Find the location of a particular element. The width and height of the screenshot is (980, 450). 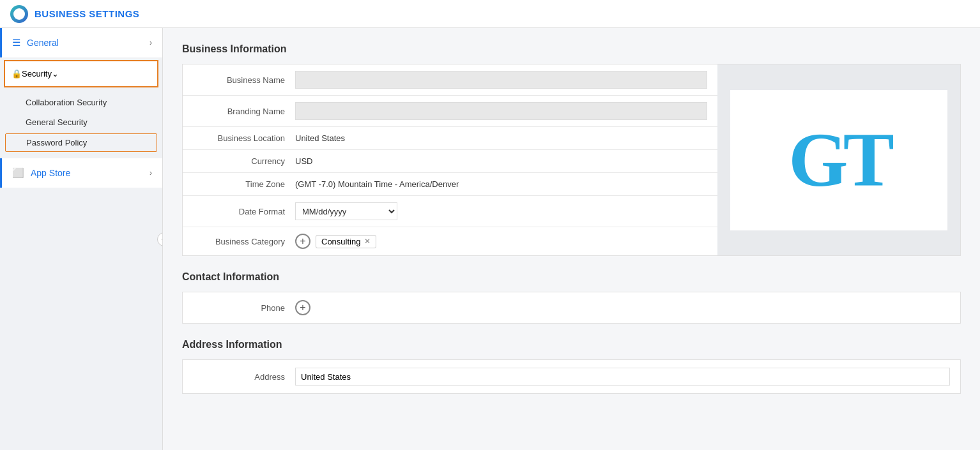

sidebar-item-app-store-label: App Store is located at coordinates (90, 173).